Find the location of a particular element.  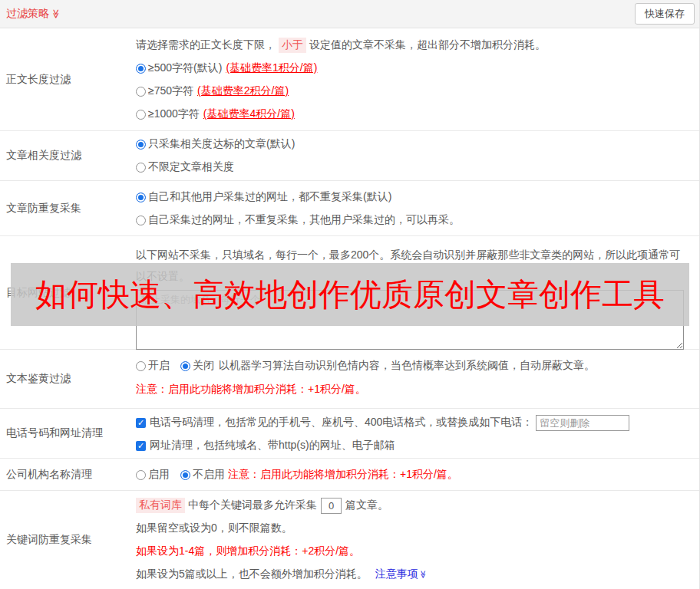

row-dedup-filter: 文章防重复采集 自己和其他用户采集过的网址，都不重复采集(默认) 自己采集过的网… is located at coordinates (350, 209).